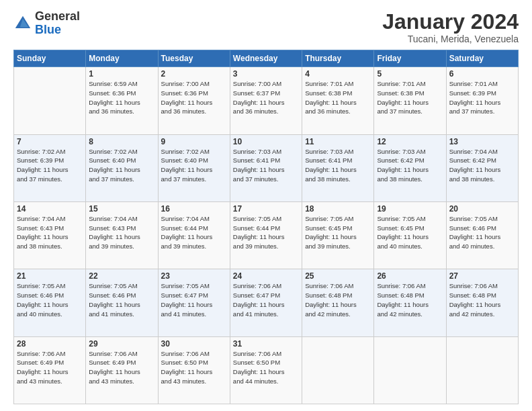 Image resolution: width=532 pixels, height=411 pixels. Describe the element at coordinates (339, 235) in the screenshot. I see `calendar-cell: 18Sunrise: 7:05 AM Sunset: 6:45 PM Dayli…` at that location.